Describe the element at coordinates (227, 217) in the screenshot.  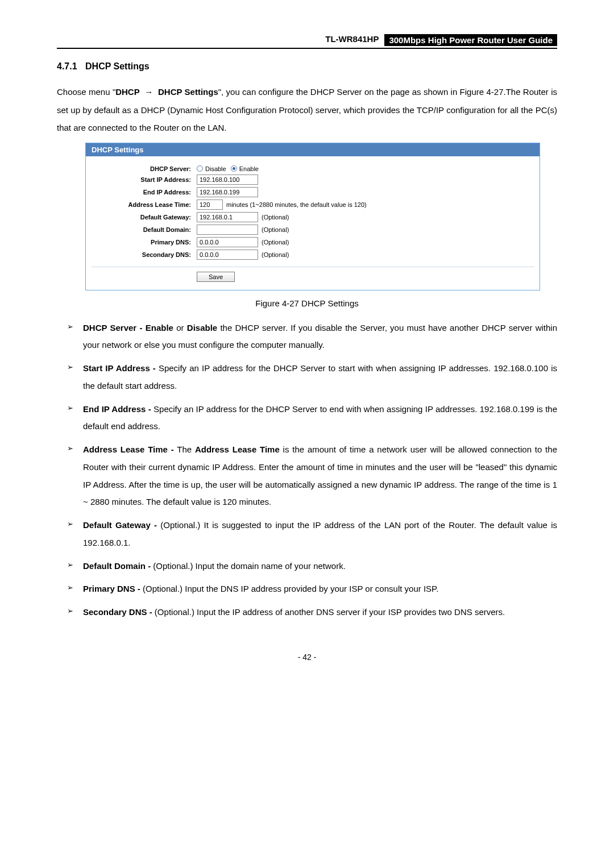
I see `input-gateway` at that location.